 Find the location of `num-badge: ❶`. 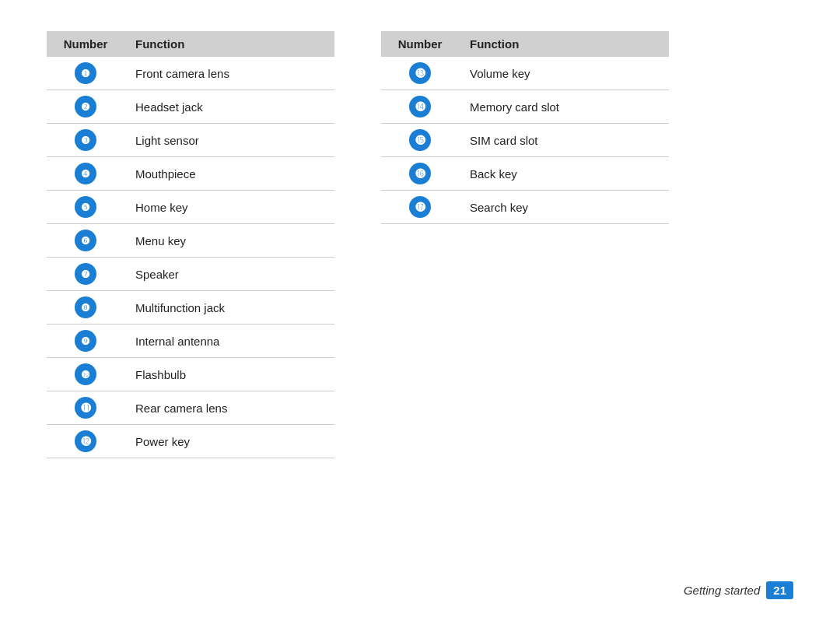

num-badge: ❶ is located at coordinates (86, 73).